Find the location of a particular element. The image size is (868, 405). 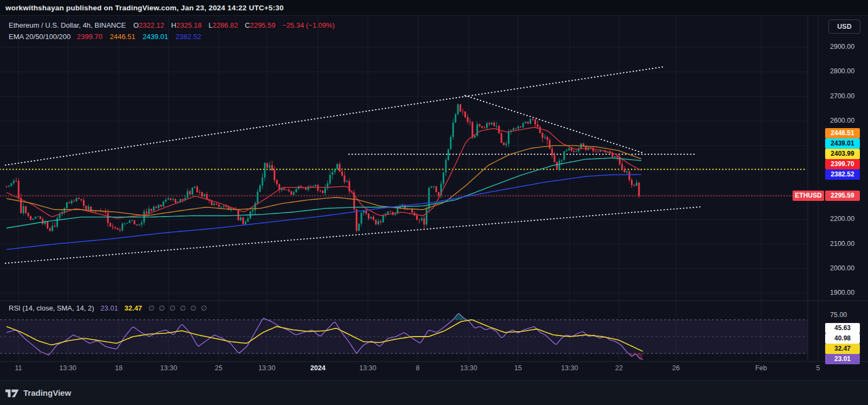

tradingview-brand: TradingView is located at coordinates (47, 393).